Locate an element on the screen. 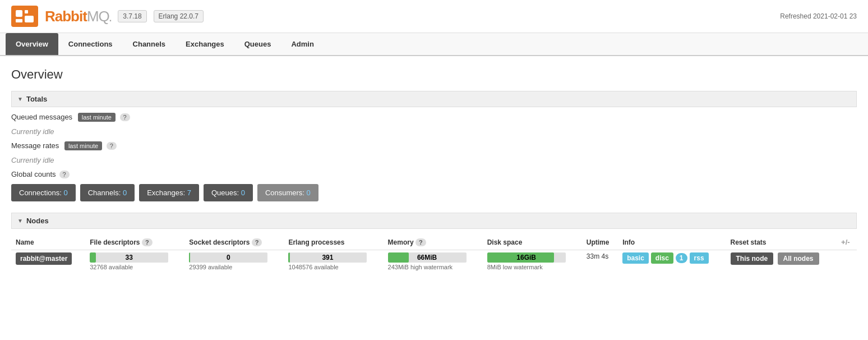 The height and width of the screenshot is (340, 868). col-erlang-processes: Erlang processes is located at coordinates (333, 242).